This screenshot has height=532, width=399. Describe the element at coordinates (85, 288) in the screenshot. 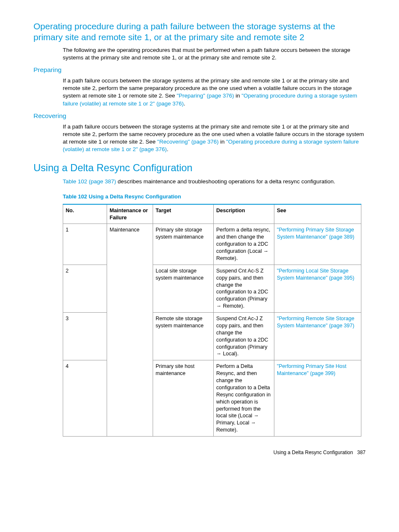

I see `cell-no: 2` at that location.